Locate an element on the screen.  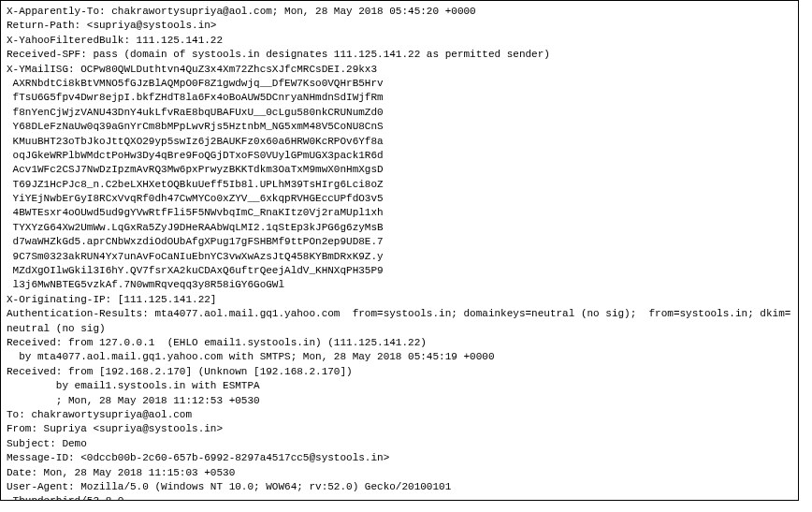
header-message-id: Message-ID: <0dccb00b-2c60-657b-6992-829… is located at coordinates (399, 459).